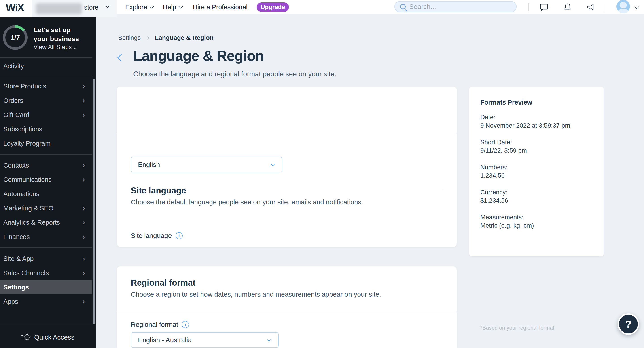 This screenshot has width=644, height=348. Describe the element at coordinates (139, 7) in the screenshot. I see `nav-explore: Explore` at that location.